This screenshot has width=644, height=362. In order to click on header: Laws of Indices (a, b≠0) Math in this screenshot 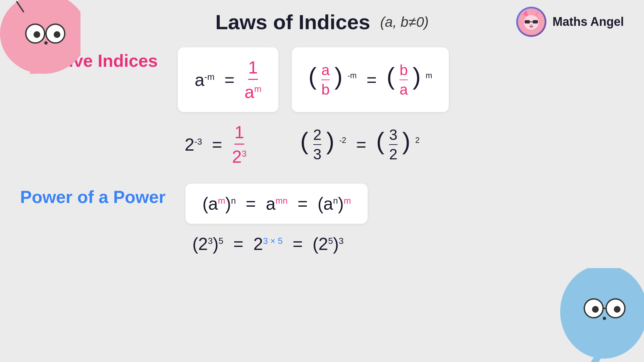, I will do `click(322, 17)`.